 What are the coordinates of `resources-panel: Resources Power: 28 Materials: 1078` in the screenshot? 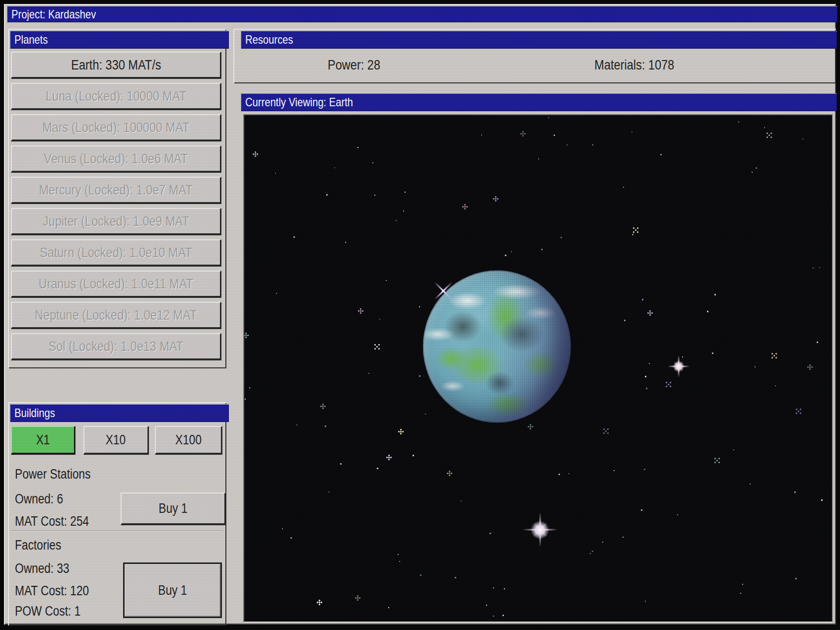 It's located at (535, 56).